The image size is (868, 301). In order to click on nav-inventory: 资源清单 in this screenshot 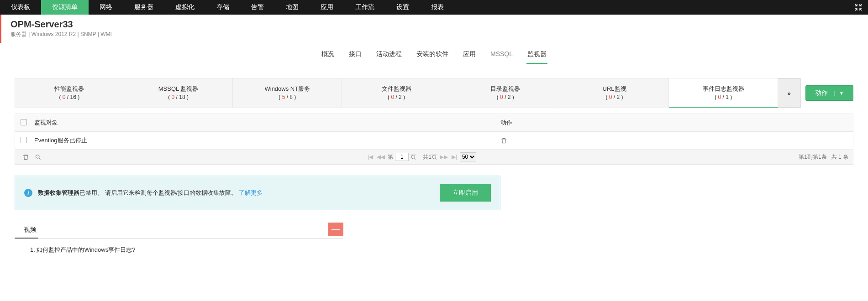, I will do `click(65, 7)`.